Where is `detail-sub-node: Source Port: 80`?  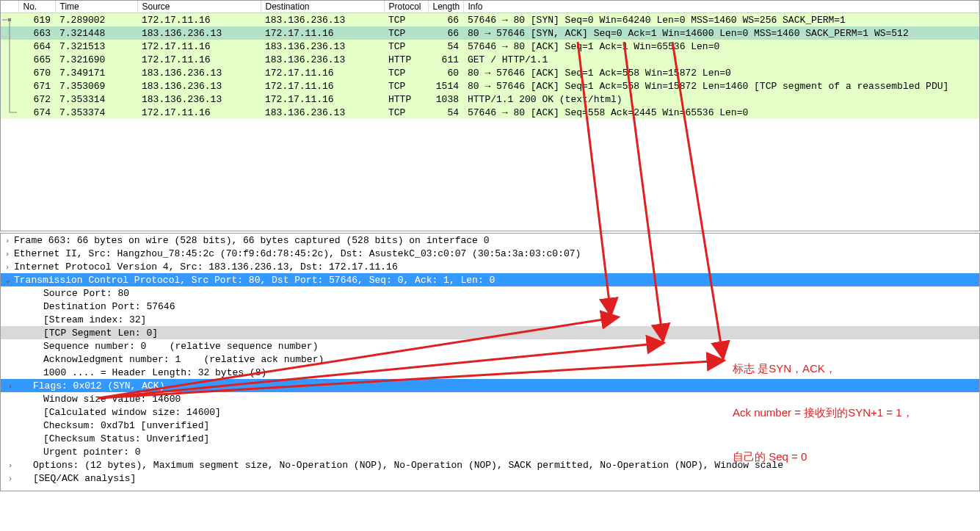 detail-sub-node: Source Port: 80 is located at coordinates (490, 293).